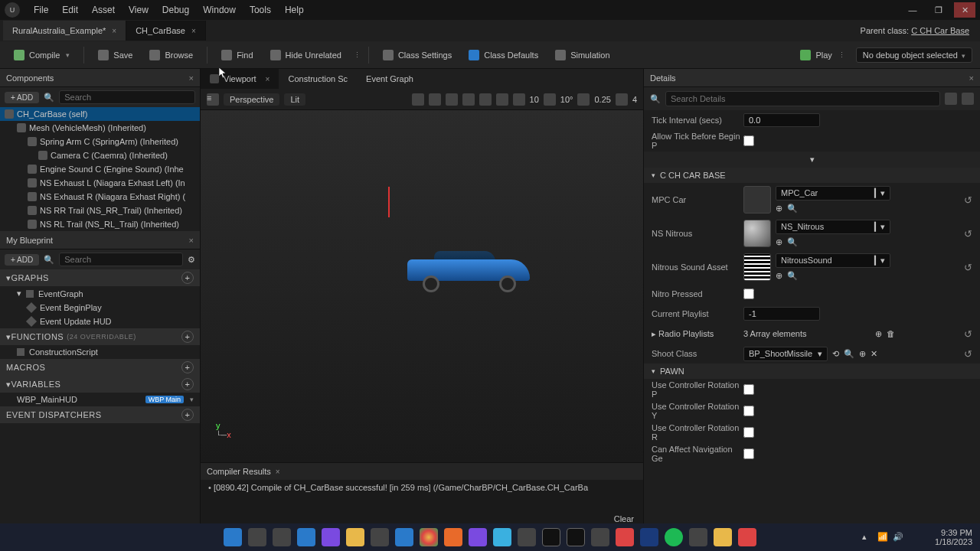  I want to click on simulation-button: Simulation, so click(582, 55).